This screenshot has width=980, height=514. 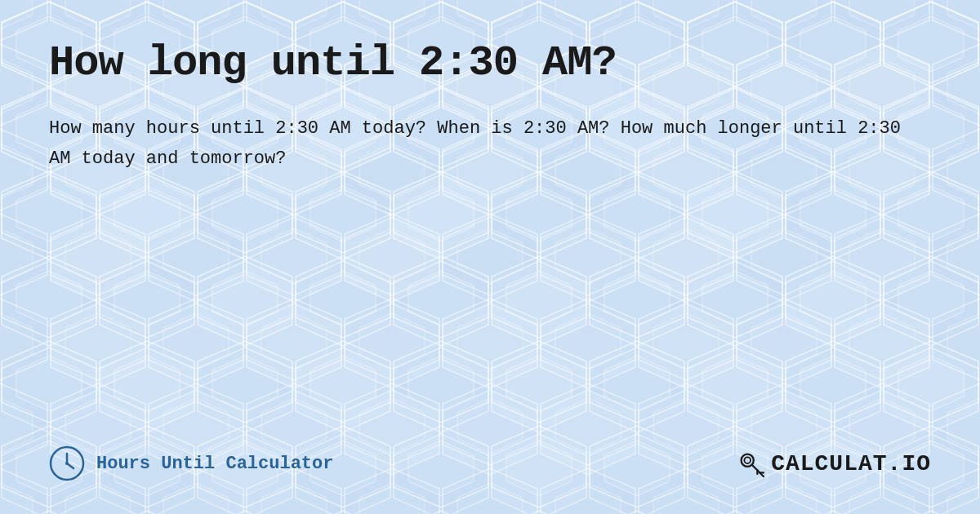 What do you see at coordinates (215, 463) in the screenshot?
I see `hours-calculator-label: Hours Until Calculator` at bounding box center [215, 463].